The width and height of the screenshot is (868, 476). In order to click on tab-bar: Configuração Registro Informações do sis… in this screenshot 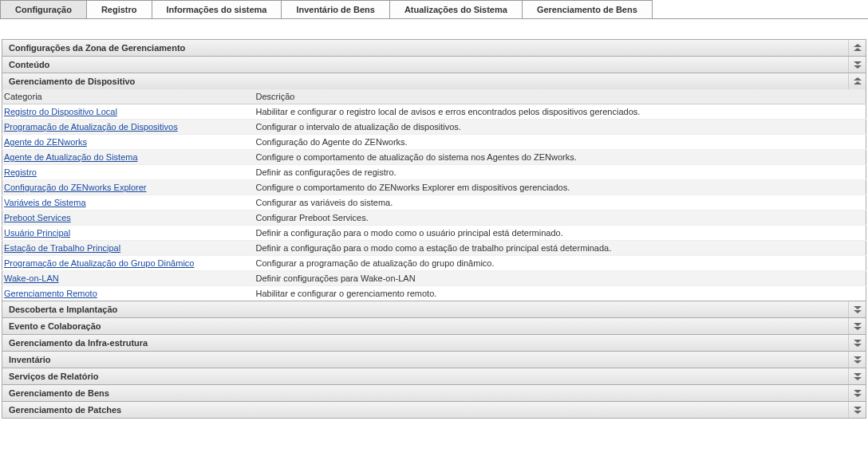, I will do `click(434, 10)`.